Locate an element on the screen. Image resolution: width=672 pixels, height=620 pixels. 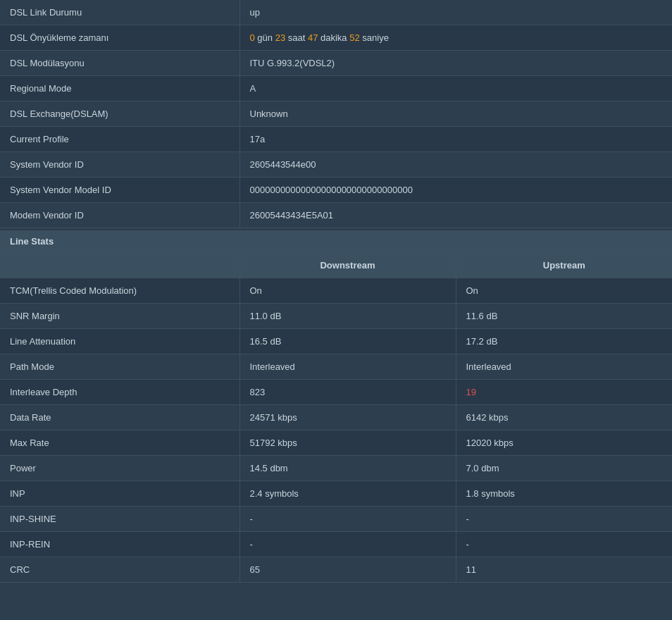
col-downstream-header: Downstream is located at coordinates (348, 266).